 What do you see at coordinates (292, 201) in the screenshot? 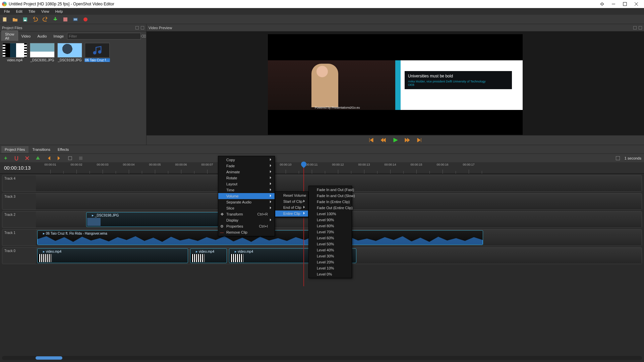
I see `menu-item: Start of Clip` at bounding box center [292, 201].